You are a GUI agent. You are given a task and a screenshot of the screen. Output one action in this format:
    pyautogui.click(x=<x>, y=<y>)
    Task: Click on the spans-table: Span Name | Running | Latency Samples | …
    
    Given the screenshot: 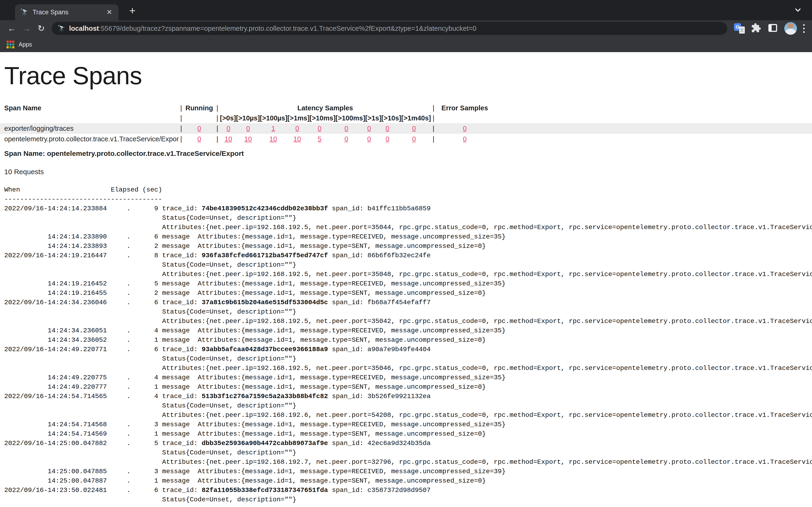 What is the action you would take?
    pyautogui.click(x=406, y=123)
    